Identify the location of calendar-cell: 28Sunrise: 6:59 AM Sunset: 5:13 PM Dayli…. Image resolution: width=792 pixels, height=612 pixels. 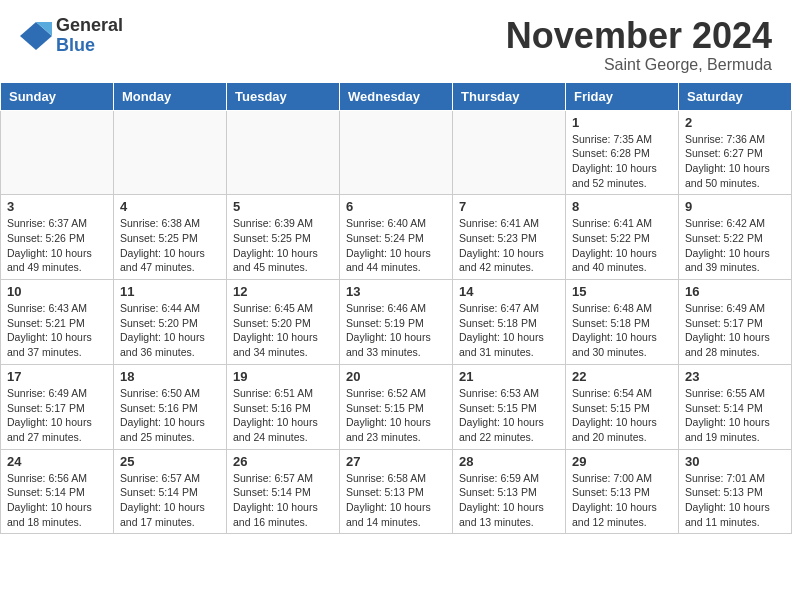
(510, 492).